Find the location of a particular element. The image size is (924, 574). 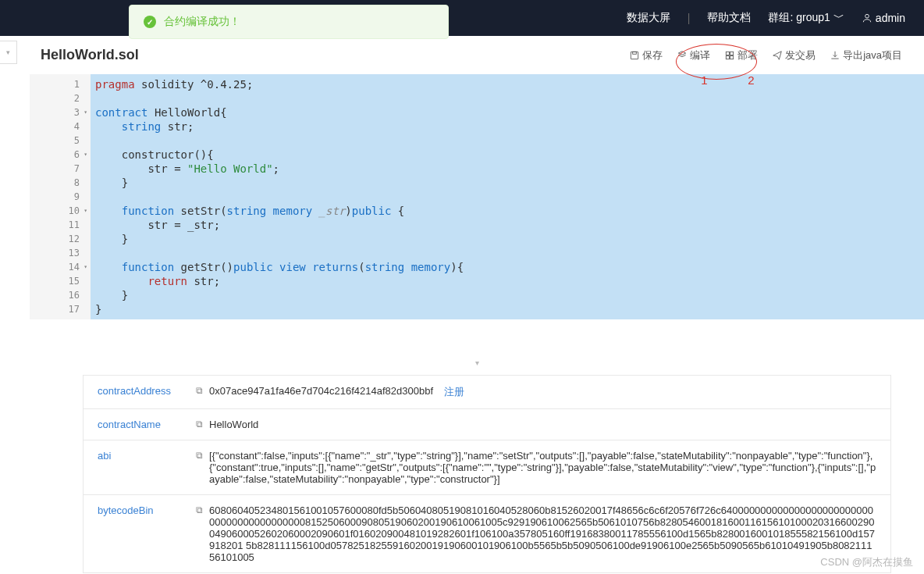

success-toast: ✓ 合约编译成功！ is located at coordinates (289, 22).